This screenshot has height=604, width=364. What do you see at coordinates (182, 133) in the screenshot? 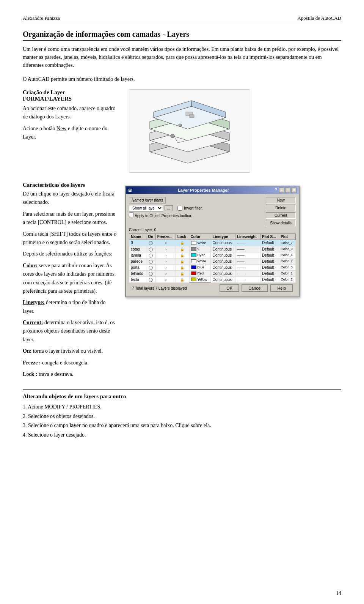
I see `section-create-layer: Criação de Layer FORMAT/LAYERS Ao aciona…` at bounding box center [182, 133].